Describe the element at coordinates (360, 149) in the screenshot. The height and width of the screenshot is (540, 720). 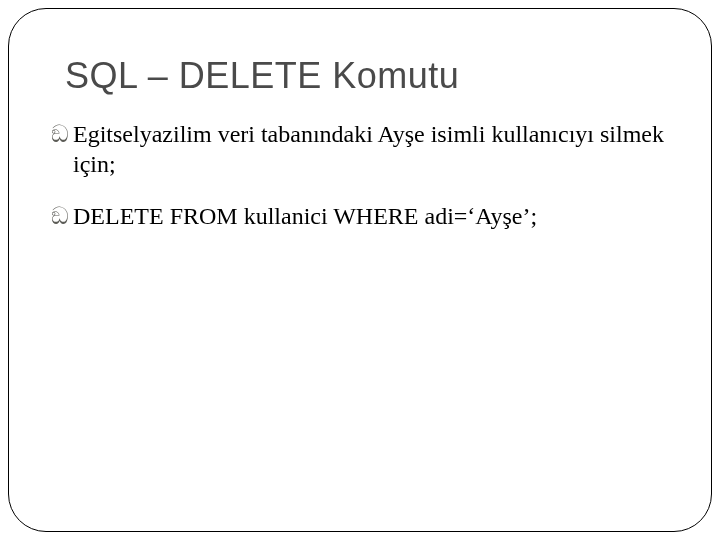
I see `bullet-item: ඞ Egitselyazilim veri tabanındaki Ayşe i…` at that location.